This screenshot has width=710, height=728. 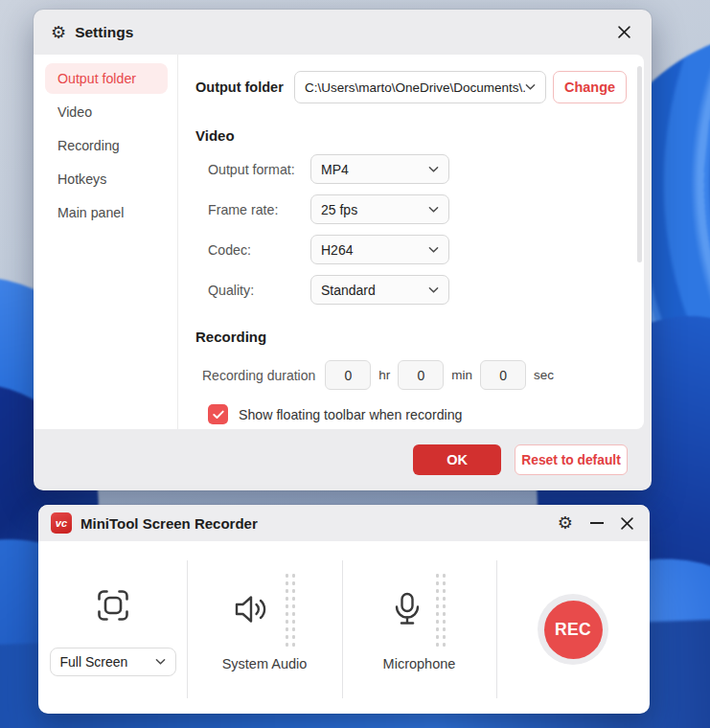 What do you see at coordinates (113, 662) in the screenshot?
I see `capture-mode-select: Full Screen` at bounding box center [113, 662].